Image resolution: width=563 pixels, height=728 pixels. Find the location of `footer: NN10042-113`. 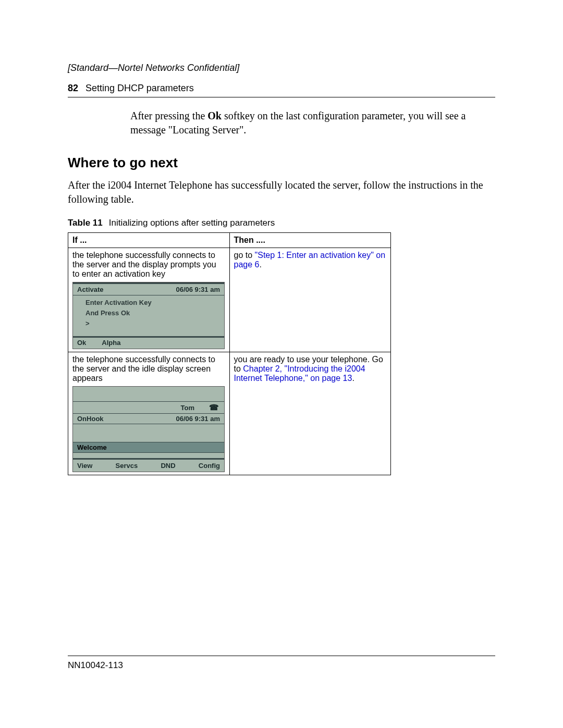

footer: NN10042-113 is located at coordinates (282, 663).